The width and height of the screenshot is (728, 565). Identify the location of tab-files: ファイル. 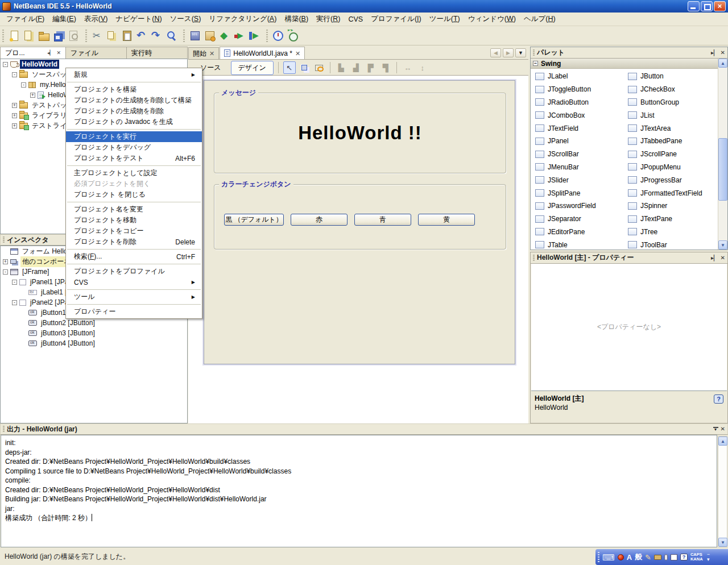
(97, 52).